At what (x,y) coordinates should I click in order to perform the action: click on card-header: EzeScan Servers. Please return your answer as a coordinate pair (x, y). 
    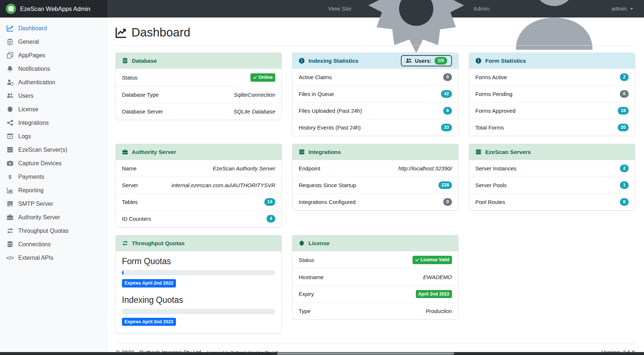
    Looking at the image, I should click on (552, 152).